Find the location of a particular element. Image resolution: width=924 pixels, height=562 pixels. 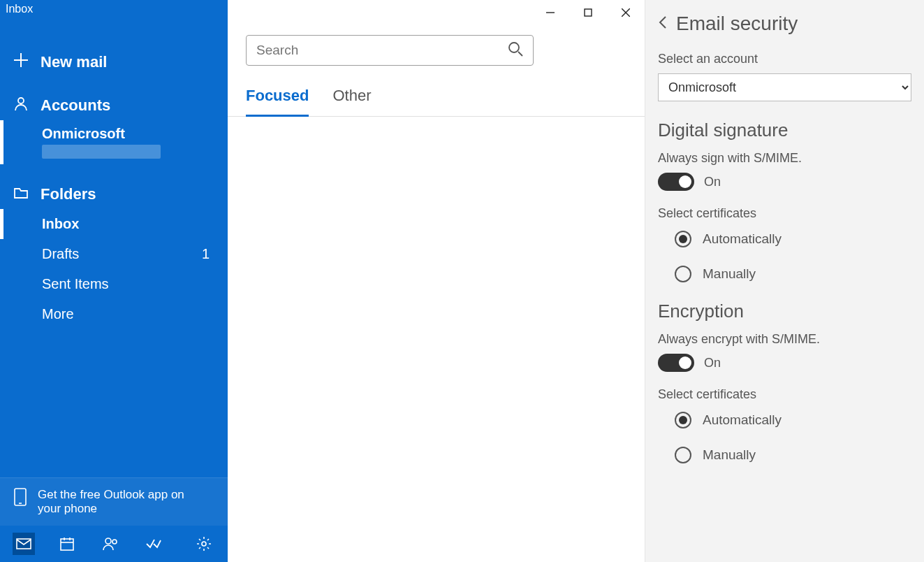

folder-count: 1 is located at coordinates (205, 254).